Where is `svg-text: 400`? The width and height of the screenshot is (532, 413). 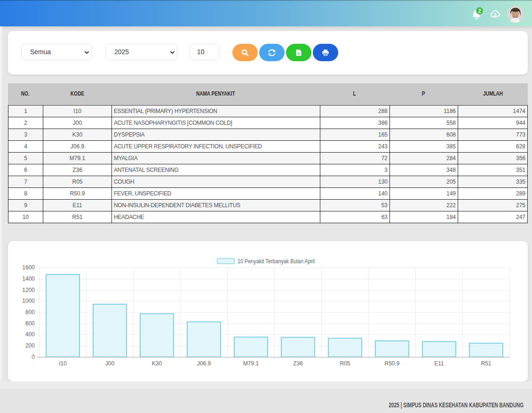
svg-text: 400 is located at coordinates (30, 334).